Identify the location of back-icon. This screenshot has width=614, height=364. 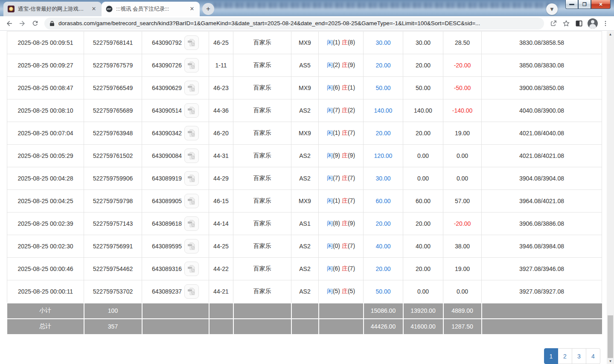
(9, 23).